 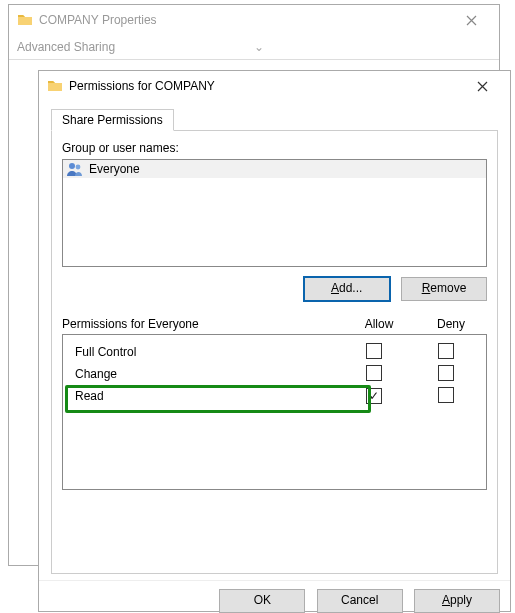 What do you see at coordinates (274, 213) in the screenshot?
I see `principals-listbox: Everyone` at bounding box center [274, 213].